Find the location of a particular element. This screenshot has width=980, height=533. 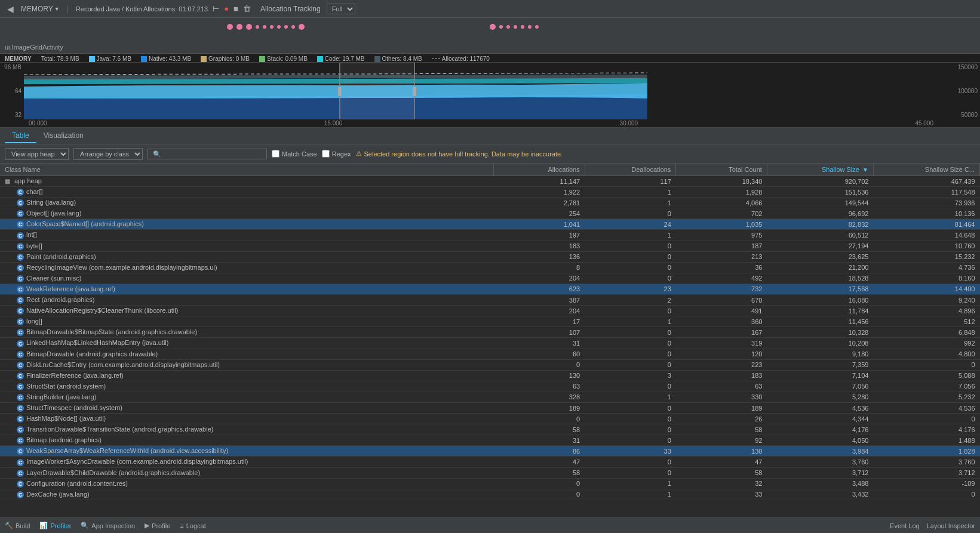

row-classname: CString (java.lang) is located at coordinates (247, 203).